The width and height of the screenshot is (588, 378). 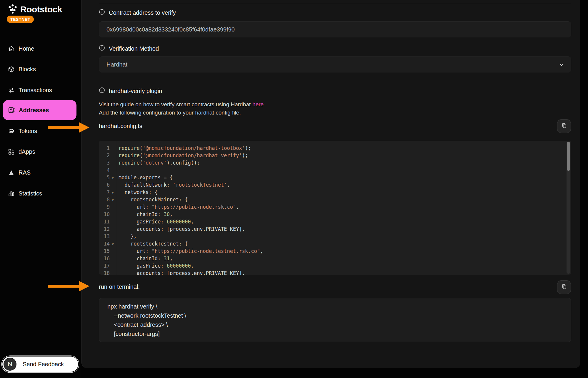 I want to click on code-text: networks: {, so click(x=137, y=193).